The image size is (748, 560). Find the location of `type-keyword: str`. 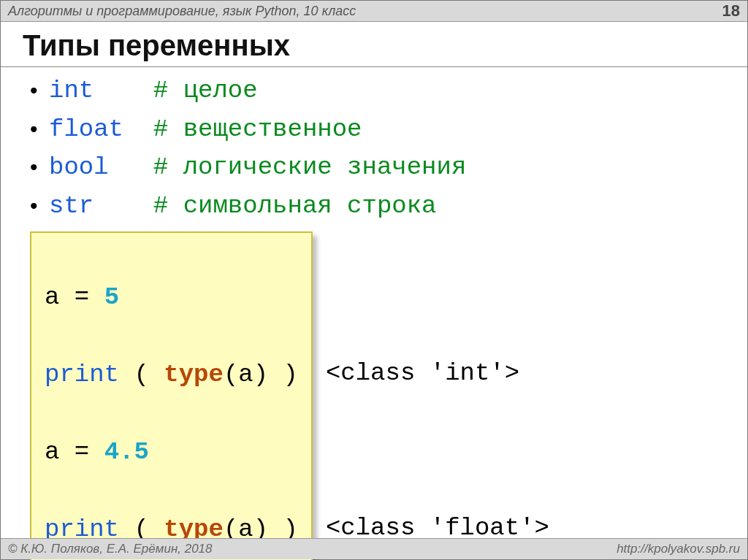

type-keyword: str is located at coordinates (72, 206).